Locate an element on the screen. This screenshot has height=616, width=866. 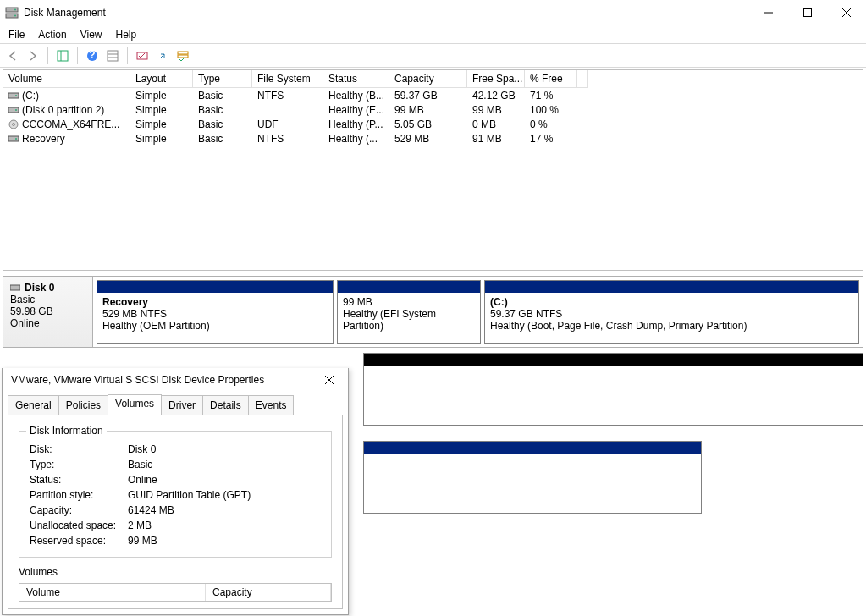
subcol-volume: Volume is located at coordinates (113, 592).